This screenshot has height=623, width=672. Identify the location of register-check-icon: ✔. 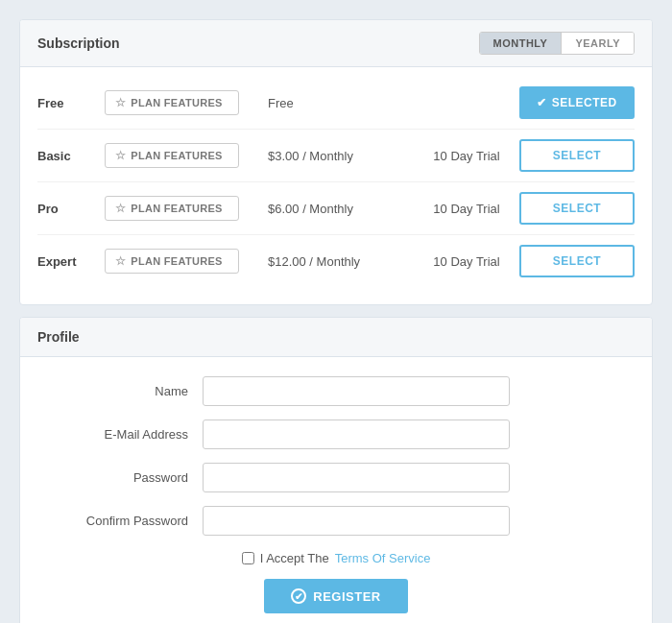
(299, 596).